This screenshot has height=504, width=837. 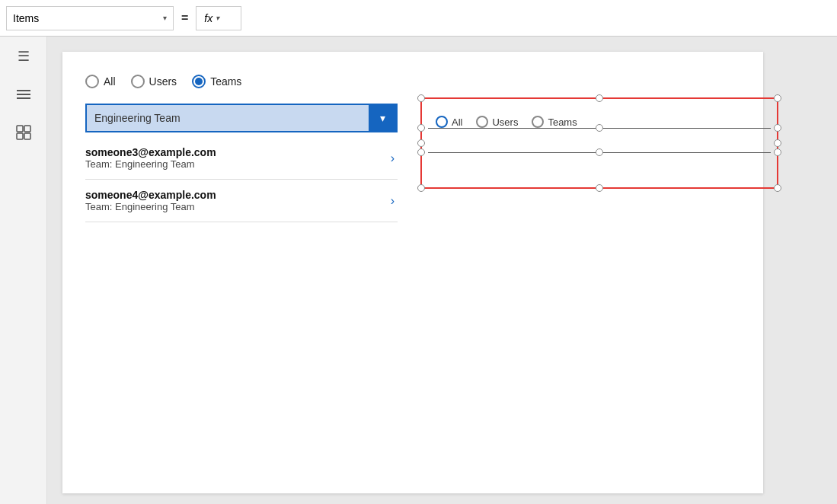 I want to click on handle-line2-left, so click(x=421, y=152).